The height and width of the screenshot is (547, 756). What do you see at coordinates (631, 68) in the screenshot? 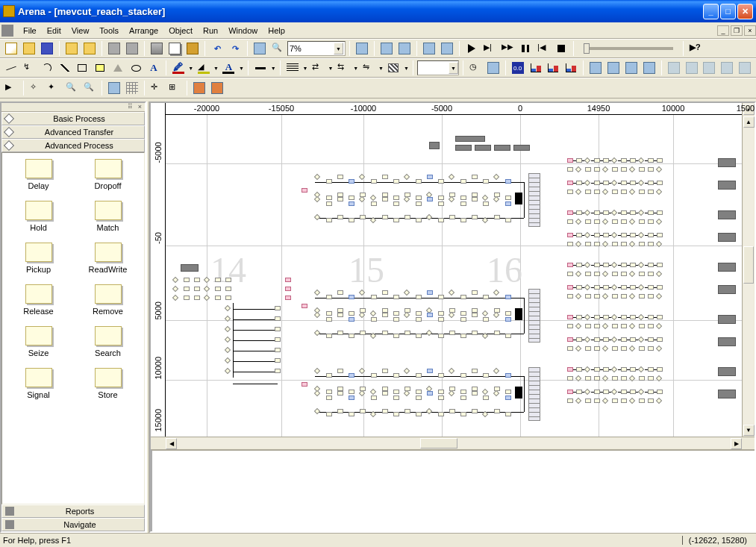
I see `resource-button` at bounding box center [631, 68].